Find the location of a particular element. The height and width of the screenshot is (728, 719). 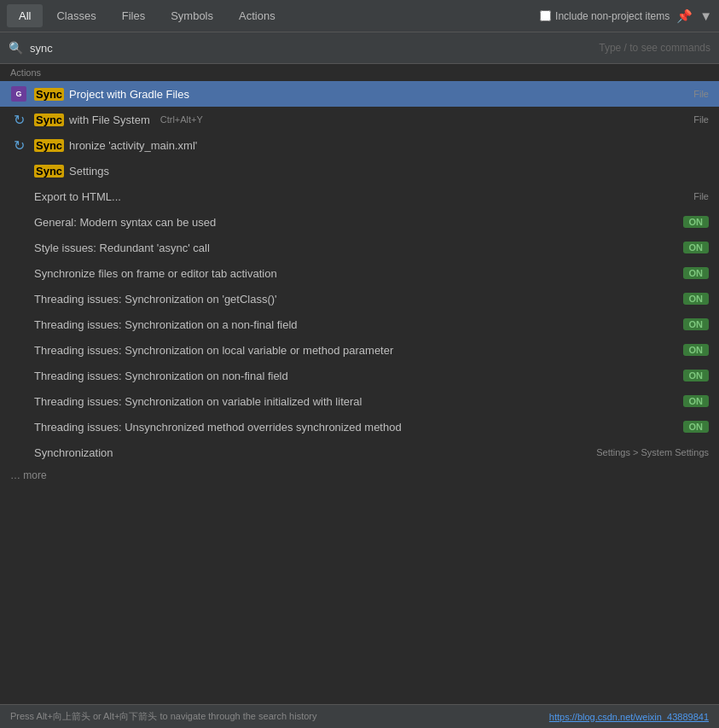

list-item: Export to HTML... File is located at coordinates (360, 196).